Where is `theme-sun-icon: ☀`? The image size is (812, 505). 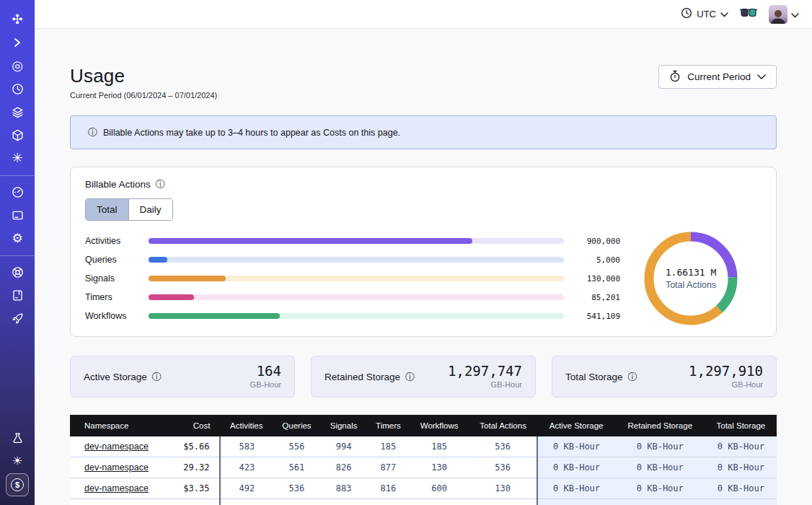
theme-sun-icon: ☀ is located at coordinates (17, 461).